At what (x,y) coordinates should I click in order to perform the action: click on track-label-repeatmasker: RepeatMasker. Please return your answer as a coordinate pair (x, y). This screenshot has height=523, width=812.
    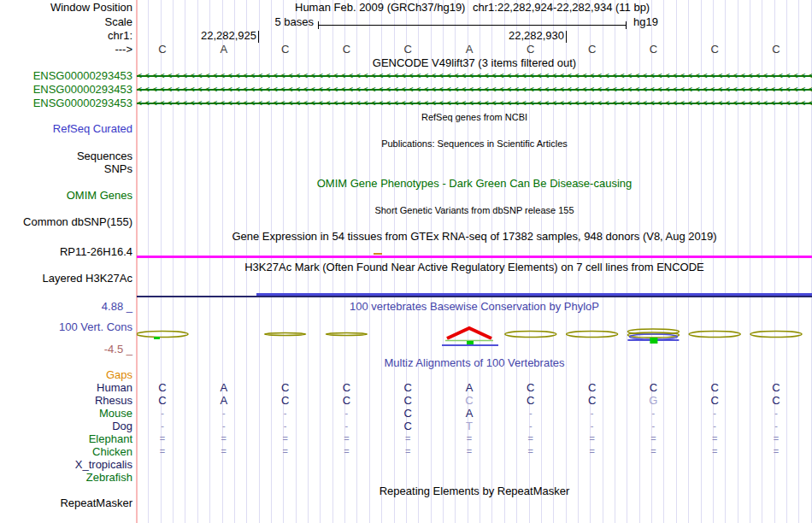
    Looking at the image, I should click on (67, 502).